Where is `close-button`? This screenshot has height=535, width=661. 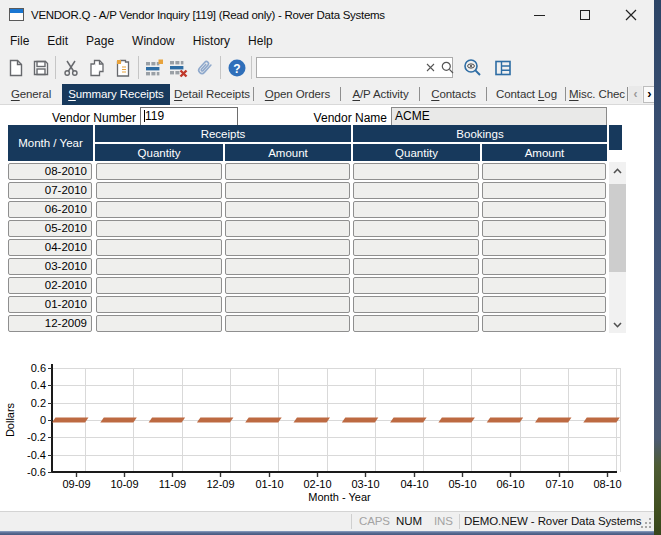
close-button is located at coordinates (631, 15).